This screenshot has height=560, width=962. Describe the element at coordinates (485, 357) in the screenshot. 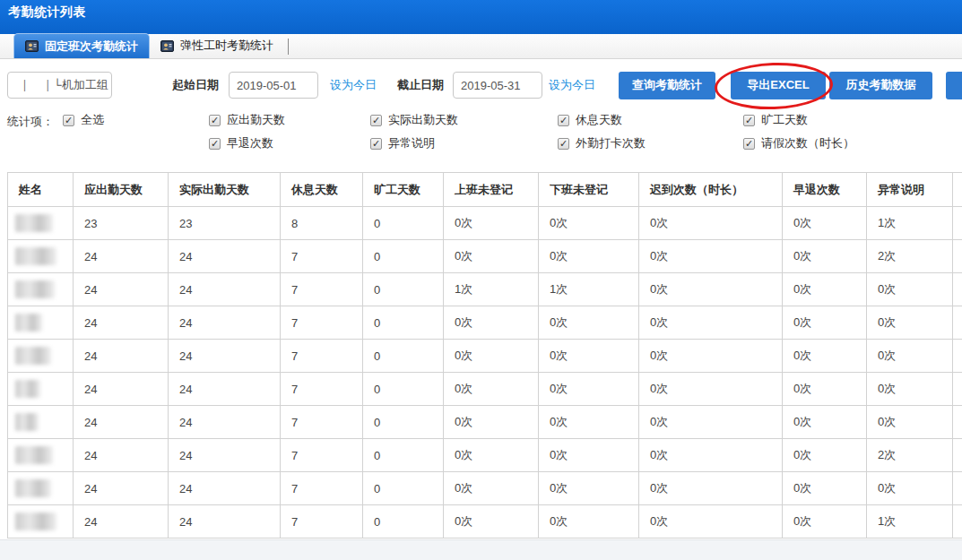

I see `table-row: 2424700次0次0次0次0次0次` at that location.